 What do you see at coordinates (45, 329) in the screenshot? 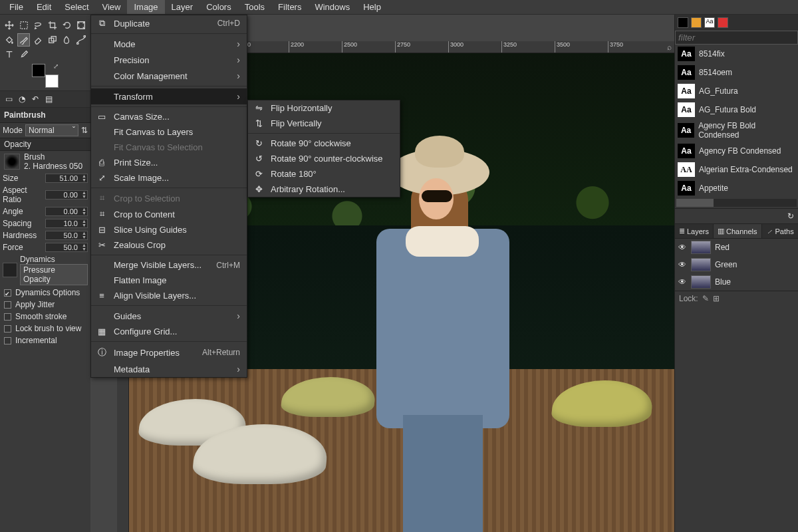
I see `checkbox-lock-brush-to-view: Lock brush to view` at bounding box center [45, 329].